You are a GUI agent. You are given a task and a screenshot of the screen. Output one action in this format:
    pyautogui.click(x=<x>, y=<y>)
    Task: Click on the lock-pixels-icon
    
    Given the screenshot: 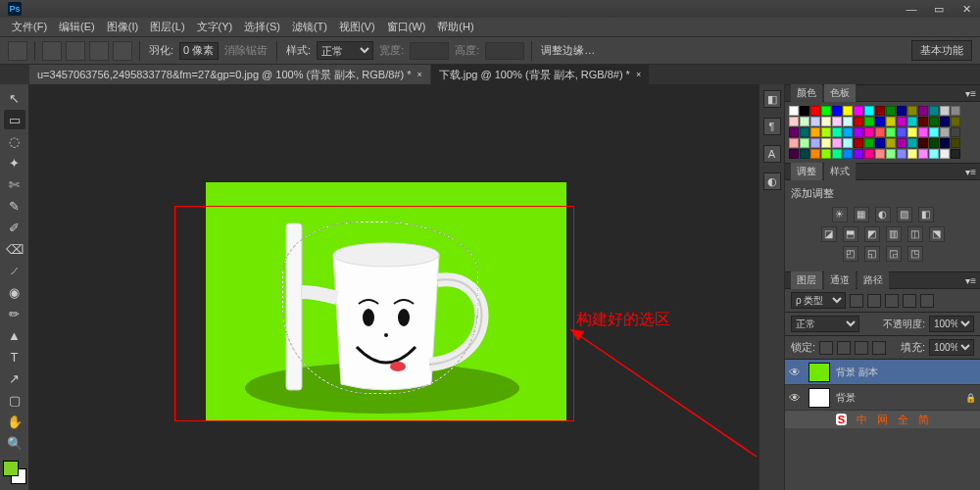 What is the action you would take?
    pyautogui.click(x=844, y=348)
    